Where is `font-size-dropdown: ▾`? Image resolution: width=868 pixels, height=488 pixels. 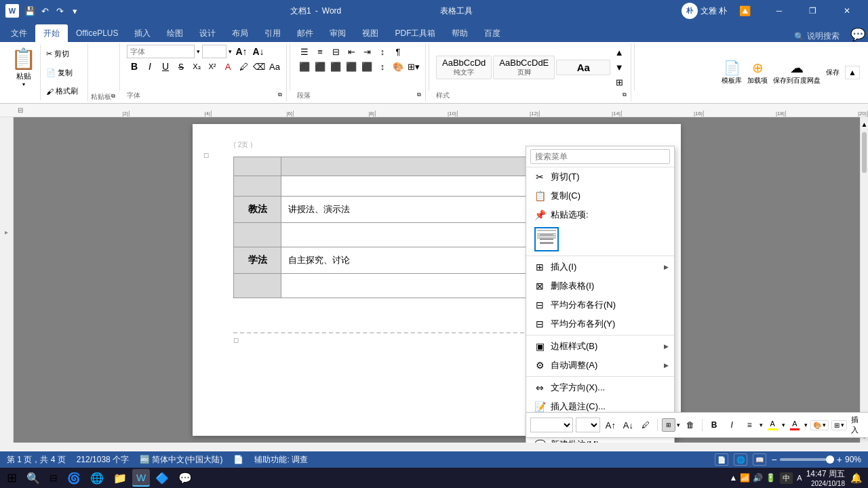
font-size-dropdown: ▾ is located at coordinates (231, 52).